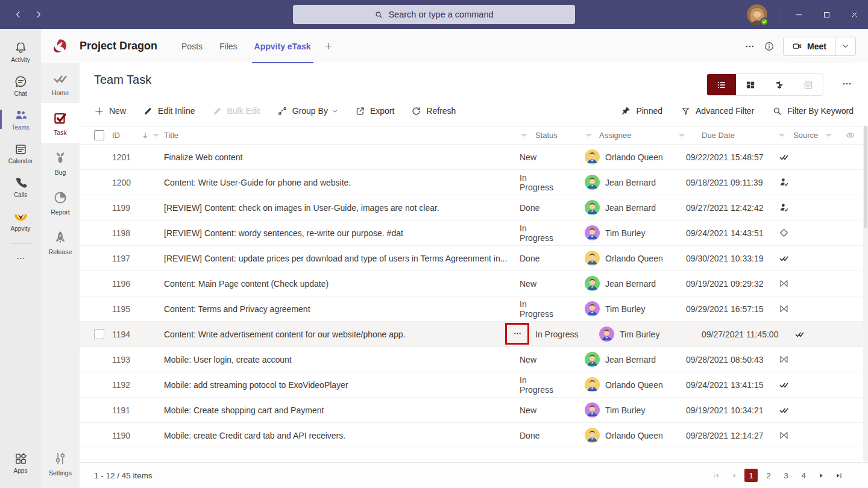 Image resolution: width=868 pixels, height=488 pixels. What do you see at coordinates (60, 202) in the screenshot?
I see `sidenav-item-report: Report` at bounding box center [60, 202].